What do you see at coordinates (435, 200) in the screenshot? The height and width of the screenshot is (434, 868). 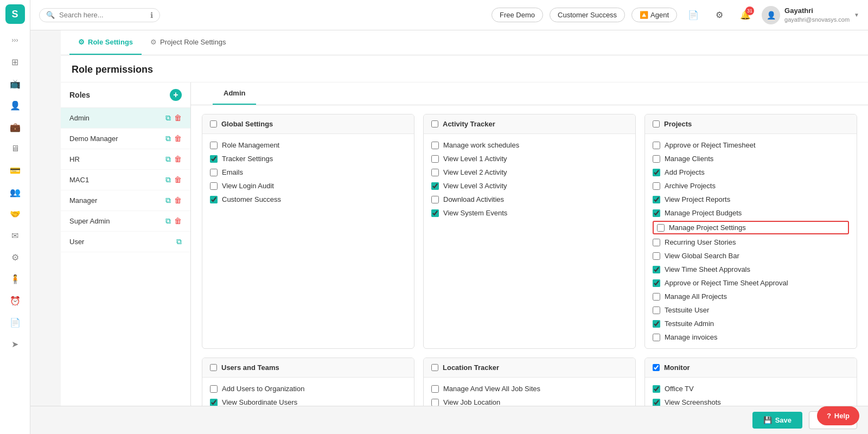 I see `cb-download-activities` at bounding box center [435, 200].